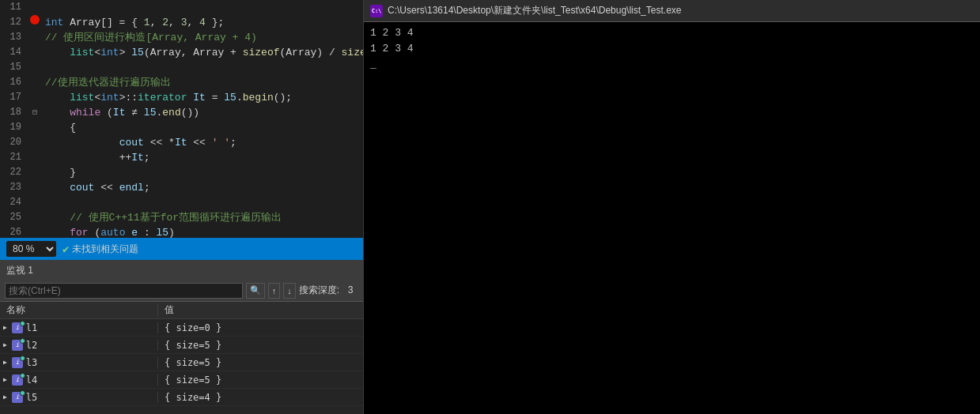 The width and height of the screenshot is (980, 414). Describe the element at coordinates (14, 231) in the screenshot. I see `line-number: 26` at that location.